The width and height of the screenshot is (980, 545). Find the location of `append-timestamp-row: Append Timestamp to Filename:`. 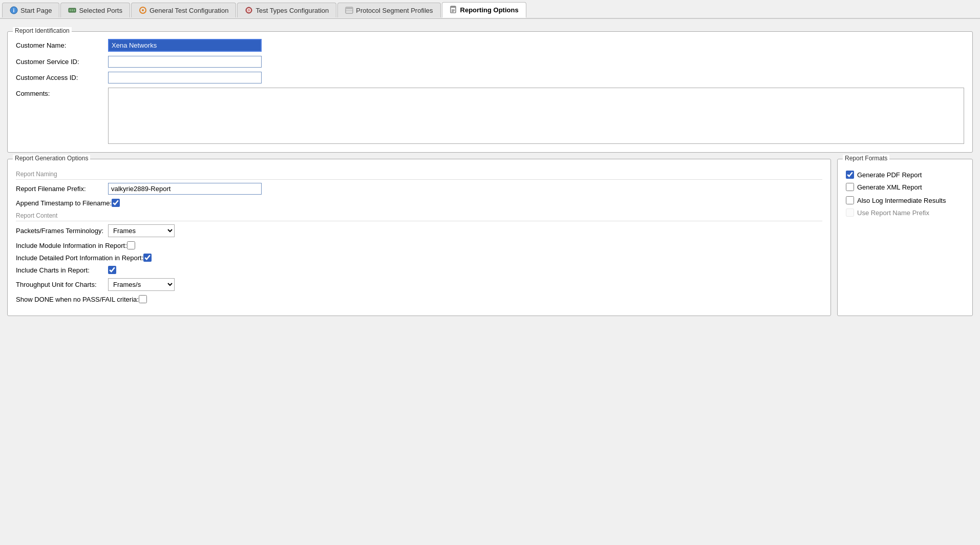

append-timestamp-row: Append Timestamp to Filename: is located at coordinates (419, 203).